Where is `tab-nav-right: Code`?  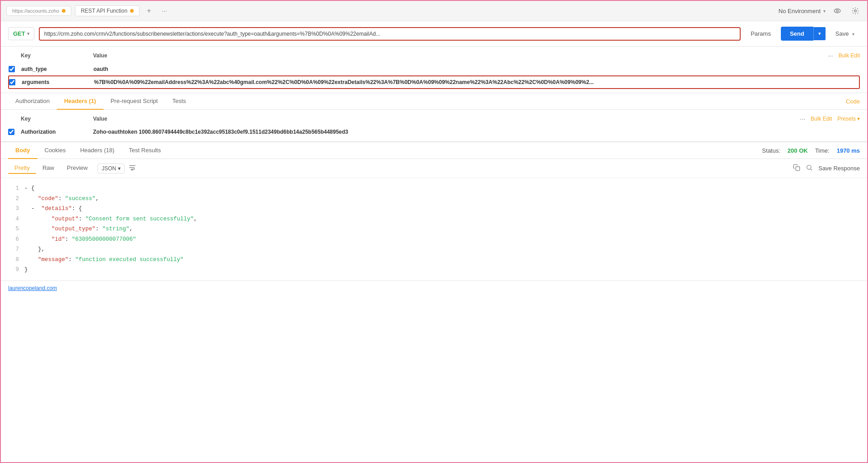
tab-nav-right: Code is located at coordinates (853, 101).